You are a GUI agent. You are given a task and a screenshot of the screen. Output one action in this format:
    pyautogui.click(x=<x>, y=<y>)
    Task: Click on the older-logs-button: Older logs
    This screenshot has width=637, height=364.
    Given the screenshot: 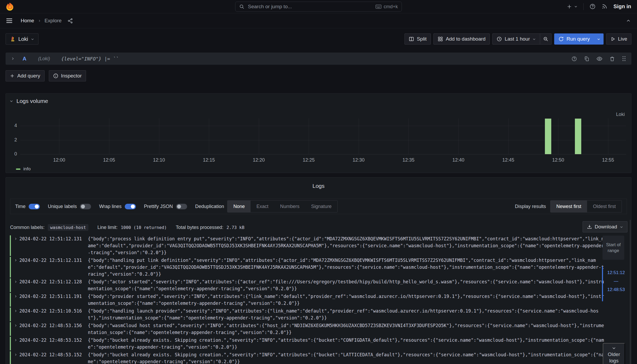 What is the action you would take?
    pyautogui.click(x=614, y=353)
    